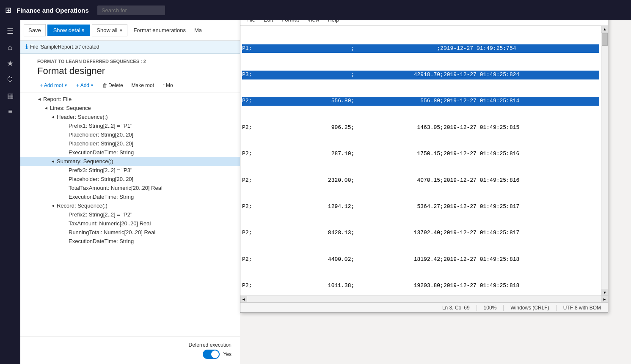  I want to click on text-row-5: P2; 287.10; 1750.15;2019-12-27 01:49:25:…, so click(421, 154).